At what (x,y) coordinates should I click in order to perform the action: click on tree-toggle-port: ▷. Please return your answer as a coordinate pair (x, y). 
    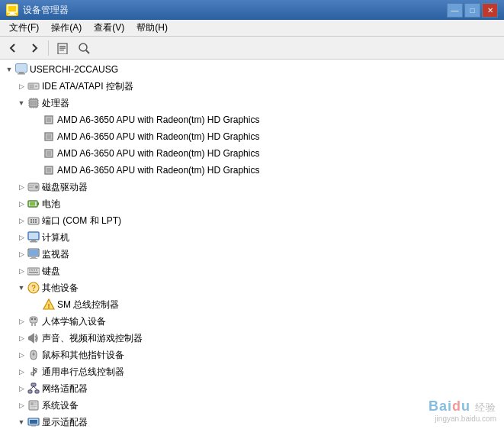
    Looking at the image, I should click on (21, 221).